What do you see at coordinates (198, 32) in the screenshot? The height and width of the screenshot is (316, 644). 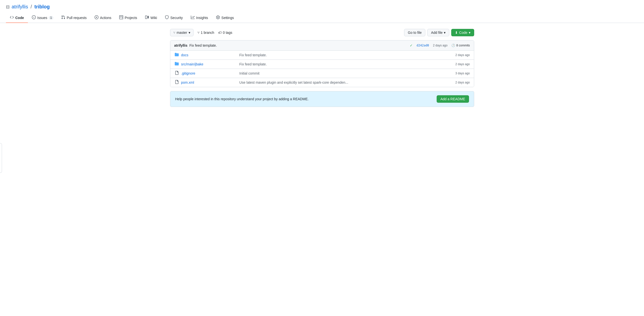 I see `branch-icon-small: ⑂` at bounding box center [198, 32].